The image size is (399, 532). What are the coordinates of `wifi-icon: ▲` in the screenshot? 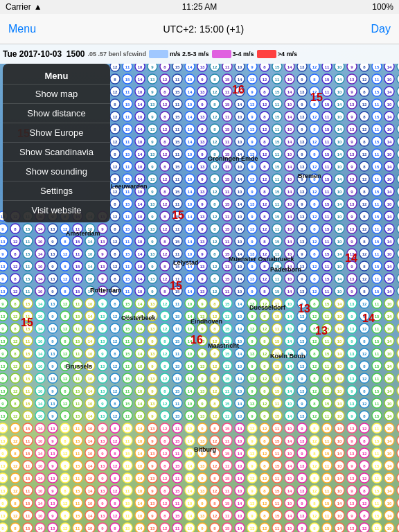 It's located at (38, 7).